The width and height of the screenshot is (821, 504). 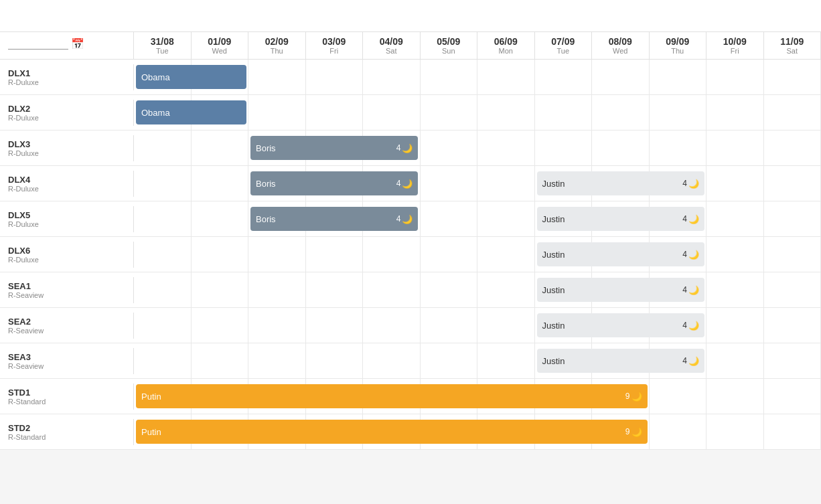 What do you see at coordinates (805, 16) in the screenshot?
I see `nav-last-button` at bounding box center [805, 16].